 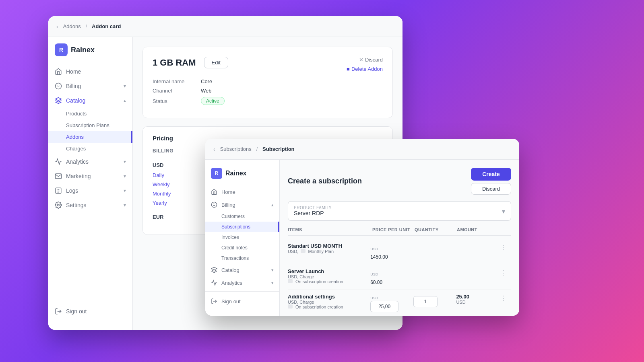 I want to click on sub-sidebar-billing: Billing ▴, so click(x=242, y=205).